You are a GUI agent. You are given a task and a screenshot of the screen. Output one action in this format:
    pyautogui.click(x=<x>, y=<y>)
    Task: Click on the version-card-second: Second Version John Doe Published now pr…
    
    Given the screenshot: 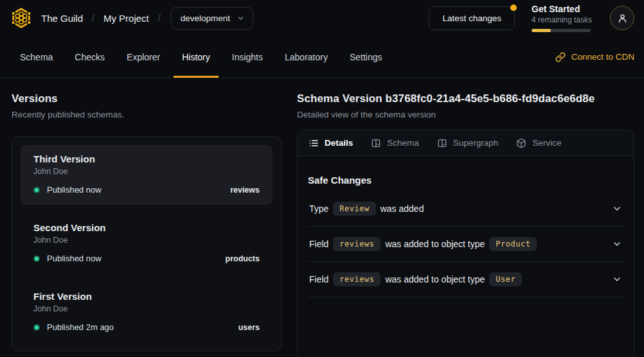 What is the action you would take?
    pyautogui.click(x=147, y=244)
    